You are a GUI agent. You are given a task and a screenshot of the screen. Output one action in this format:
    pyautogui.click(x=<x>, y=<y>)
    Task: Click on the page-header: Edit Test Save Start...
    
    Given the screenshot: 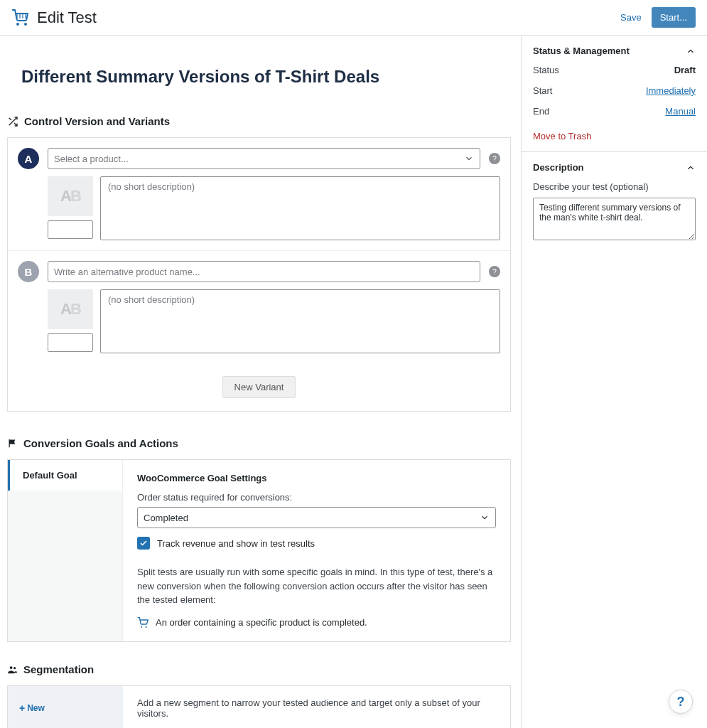 What is the action you would take?
    pyautogui.click(x=354, y=18)
    